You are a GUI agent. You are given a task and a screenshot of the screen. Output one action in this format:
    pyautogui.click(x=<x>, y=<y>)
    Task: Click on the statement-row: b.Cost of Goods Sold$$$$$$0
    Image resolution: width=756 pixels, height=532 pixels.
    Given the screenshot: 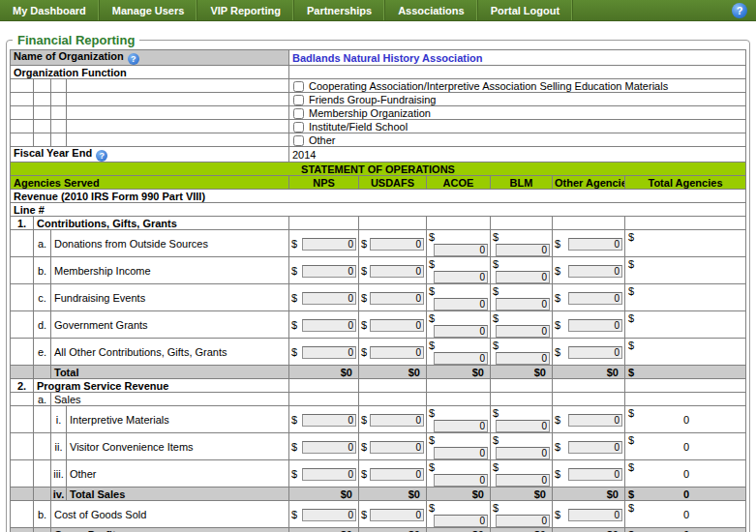 What is the action you would take?
    pyautogui.click(x=378, y=515)
    